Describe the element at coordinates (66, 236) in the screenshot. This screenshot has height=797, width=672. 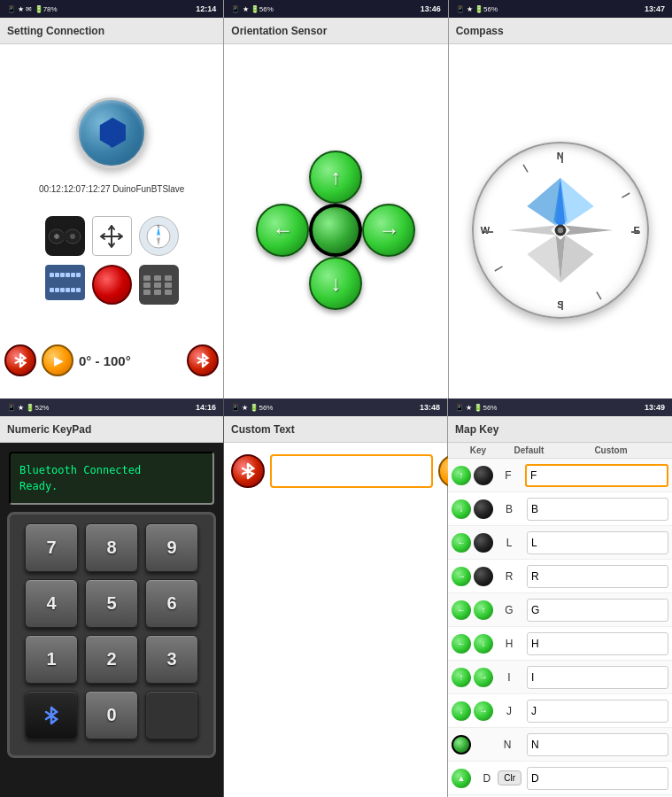
I see `gamepad-icon` at that location.